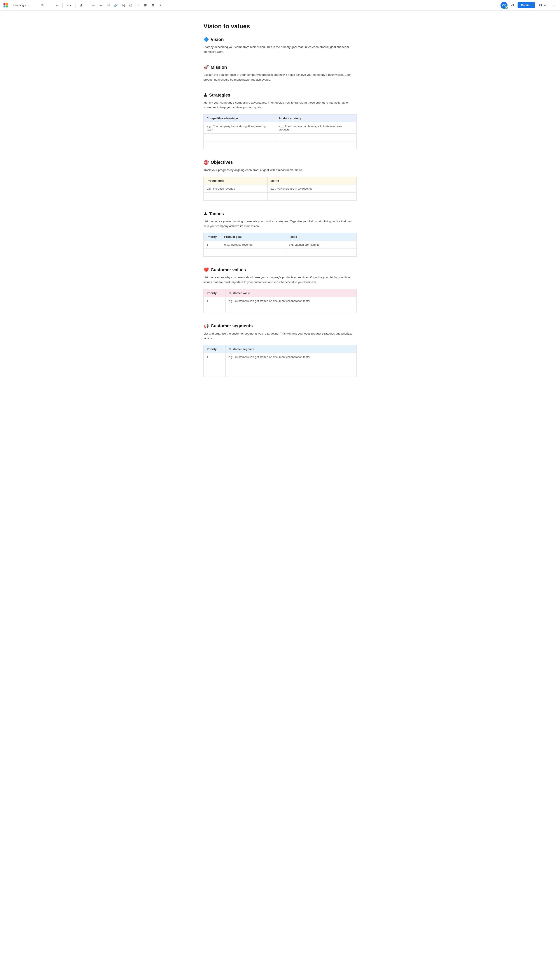 The height and width of the screenshot is (980, 560). I want to click on table-header-row: Competitive advantage Product strategy, so click(280, 118).